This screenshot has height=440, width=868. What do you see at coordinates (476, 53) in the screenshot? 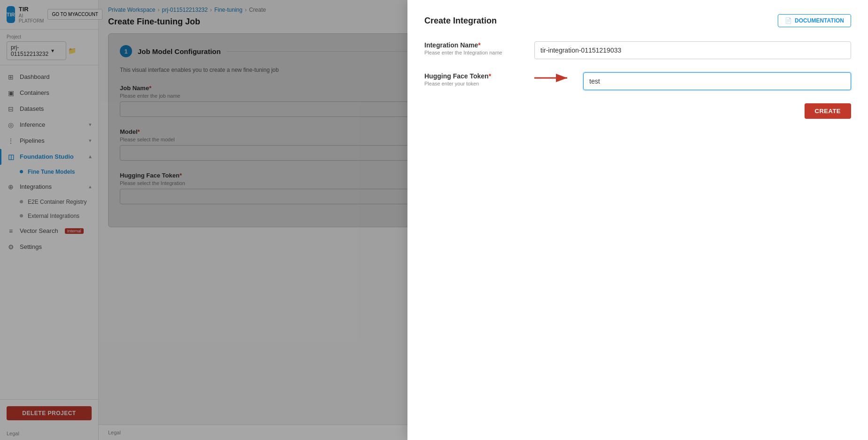
I see `integration-name-hint: Please enter the Integration name` at bounding box center [476, 53].